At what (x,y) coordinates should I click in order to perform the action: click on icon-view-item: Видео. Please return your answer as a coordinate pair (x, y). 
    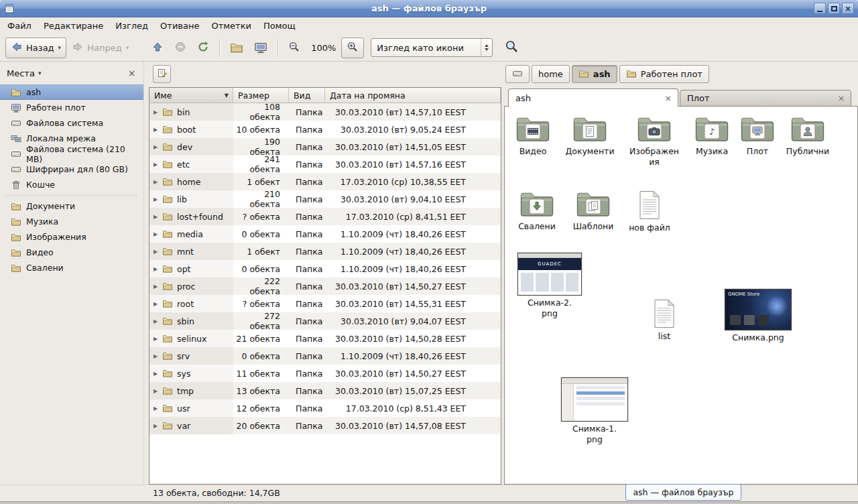
    Looking at the image, I should click on (533, 135).